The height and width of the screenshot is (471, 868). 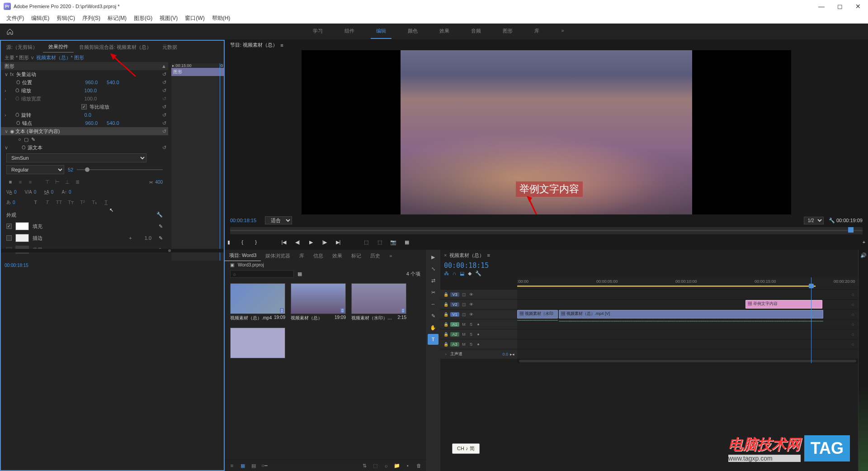 I want to click on align-right-icon: ≡, so click(x=30, y=182).